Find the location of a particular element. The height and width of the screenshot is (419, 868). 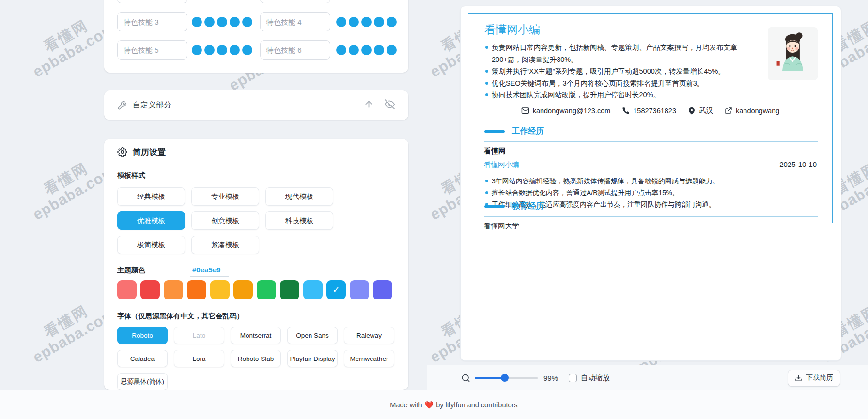

slider-knob is located at coordinates (505, 378).